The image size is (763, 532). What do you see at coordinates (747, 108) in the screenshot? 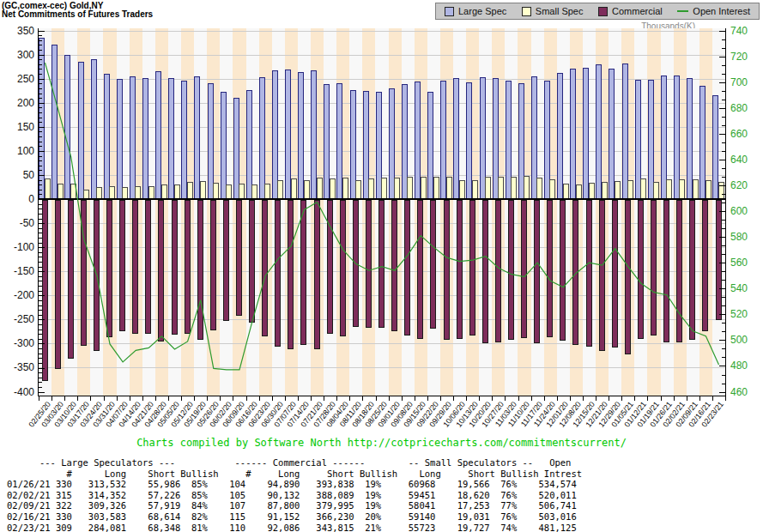
I see `right-axis-tick-label: 680` at bounding box center [747, 108].